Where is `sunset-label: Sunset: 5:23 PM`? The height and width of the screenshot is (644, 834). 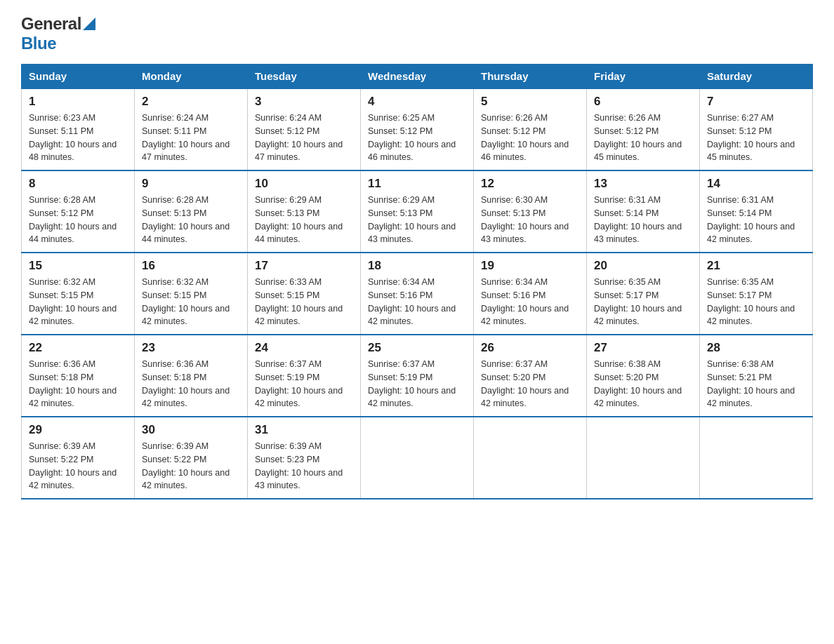
sunset-label: Sunset: 5:23 PM is located at coordinates (287, 459).